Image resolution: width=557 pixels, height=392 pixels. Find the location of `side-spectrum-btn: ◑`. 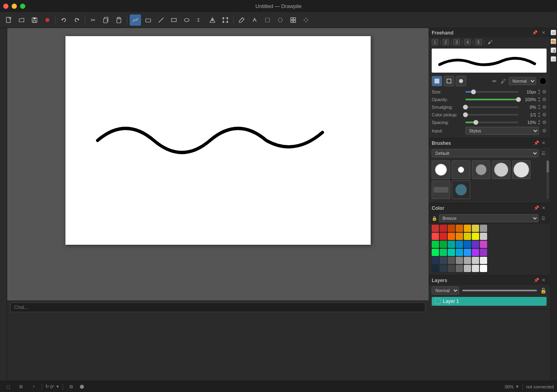

side-spectrum-btn: ◑ is located at coordinates (553, 50).